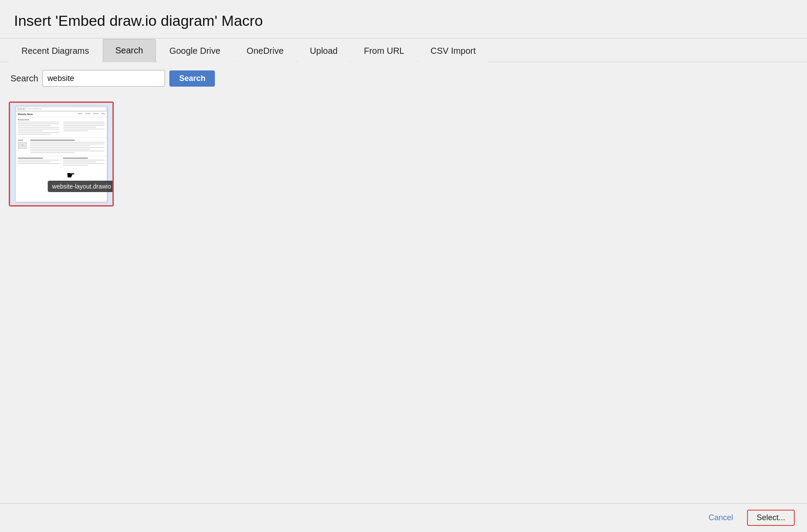  What do you see at coordinates (771, 518) in the screenshot?
I see `select-button: Select...` at bounding box center [771, 518].